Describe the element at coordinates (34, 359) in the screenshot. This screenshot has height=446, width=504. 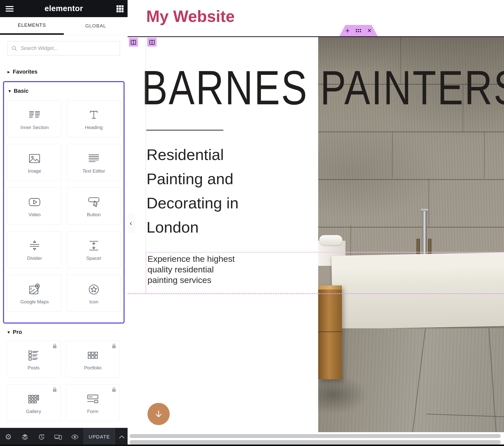
I see `widget-card-posts: Posts` at that location.